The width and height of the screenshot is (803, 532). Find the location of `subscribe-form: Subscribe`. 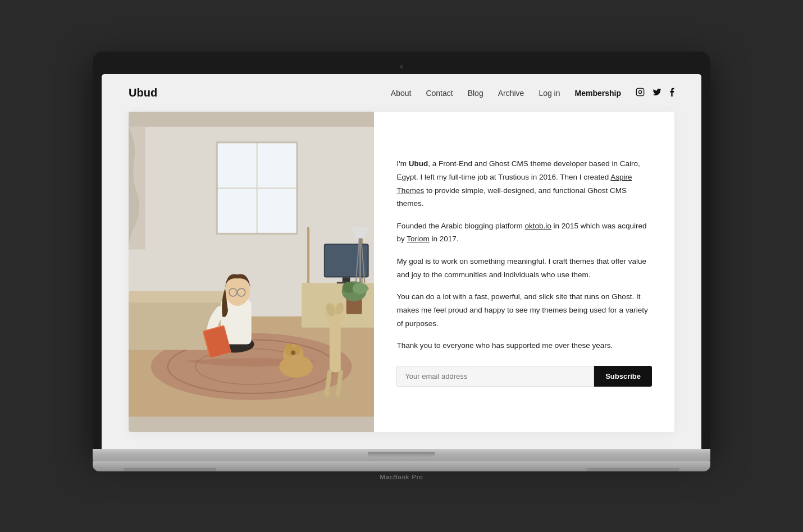

subscribe-form: Subscribe is located at coordinates (524, 376).